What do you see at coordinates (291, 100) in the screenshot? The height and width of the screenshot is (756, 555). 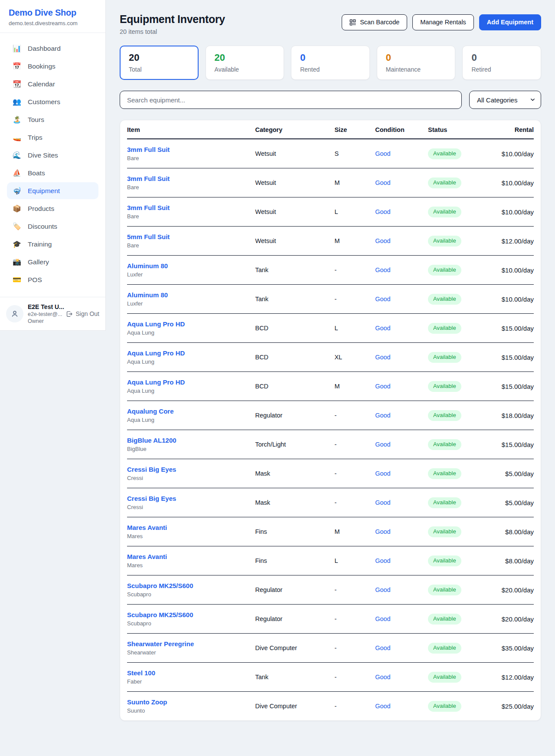 I see `search-input` at bounding box center [291, 100].